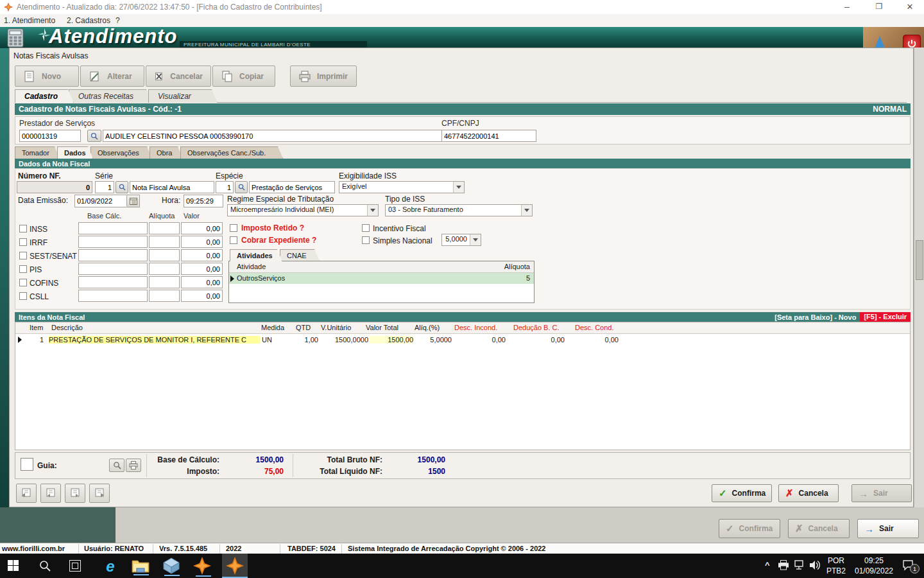 The image size is (924, 578). I want to click on tray-network-icon, so click(800, 565).